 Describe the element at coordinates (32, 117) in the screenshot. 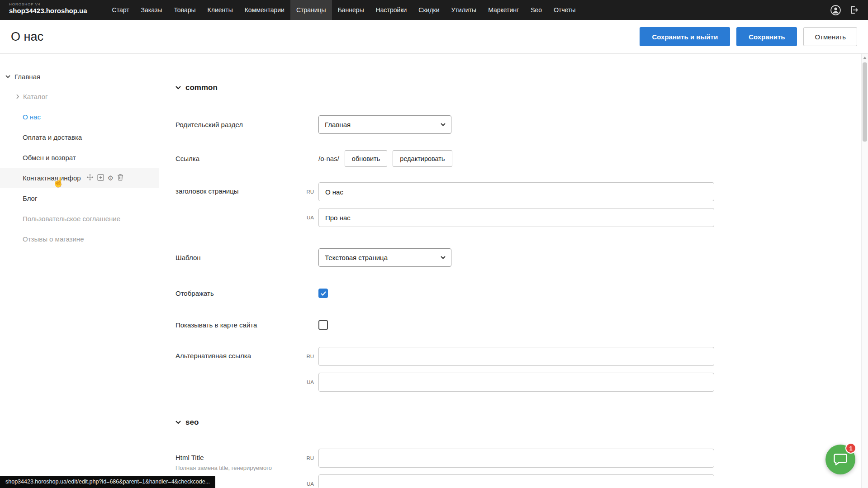

I see `sidebar-item-label: О нас` at that location.